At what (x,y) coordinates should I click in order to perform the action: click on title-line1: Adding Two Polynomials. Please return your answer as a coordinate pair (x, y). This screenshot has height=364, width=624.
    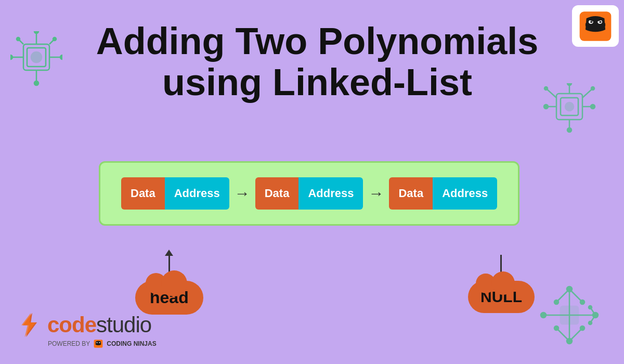
    Looking at the image, I should click on (317, 42).